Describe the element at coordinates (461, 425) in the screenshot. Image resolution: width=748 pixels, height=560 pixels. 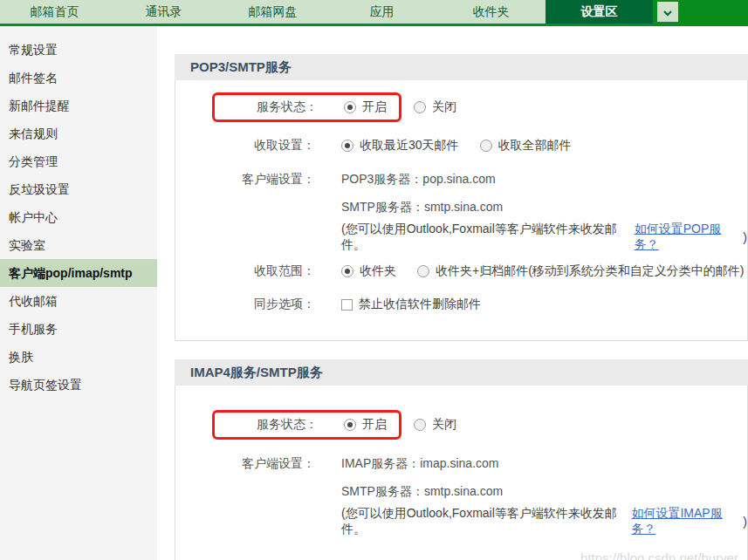
I see `imap-service-status-row: 服务状态： 开启 关闭` at that location.